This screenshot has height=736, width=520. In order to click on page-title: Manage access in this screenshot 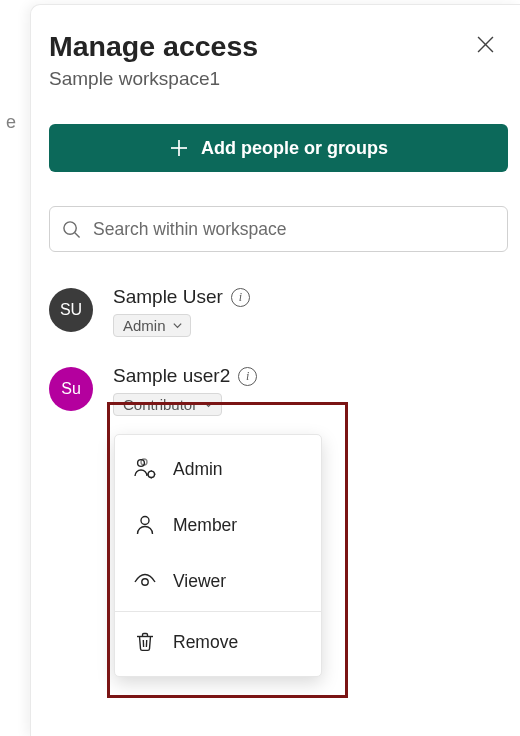, I will do `click(154, 46)`.